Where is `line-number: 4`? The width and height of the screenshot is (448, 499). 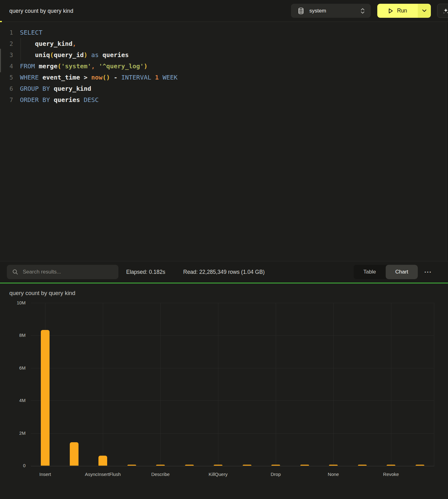 line-number: 4 is located at coordinates (7, 66).